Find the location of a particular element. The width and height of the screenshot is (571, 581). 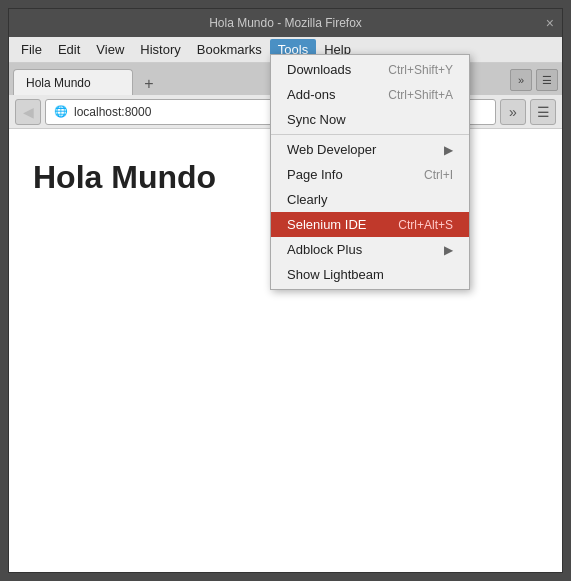

more-tools-button: » is located at coordinates (513, 112).